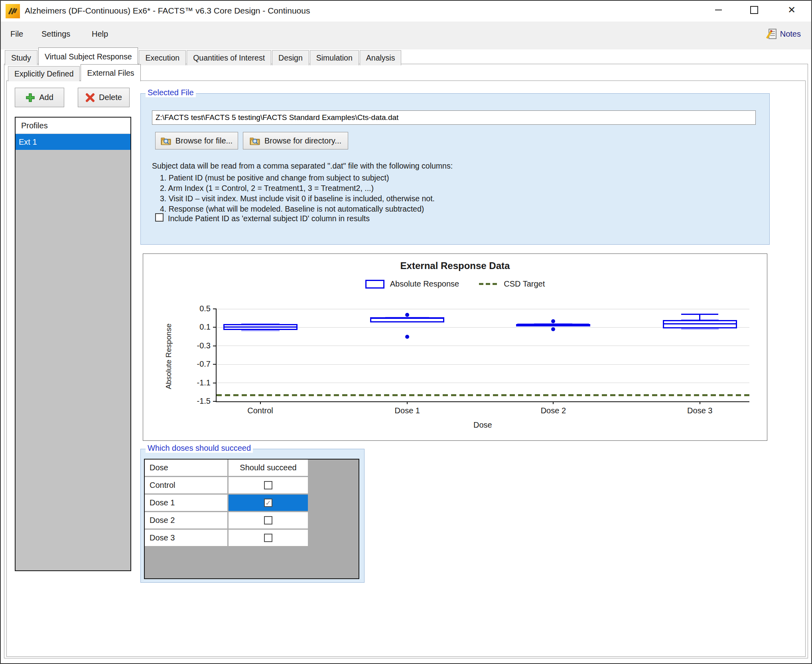 This screenshot has width=812, height=664. Describe the element at coordinates (162, 58) in the screenshot. I see `tab-execution: Execution` at that location.